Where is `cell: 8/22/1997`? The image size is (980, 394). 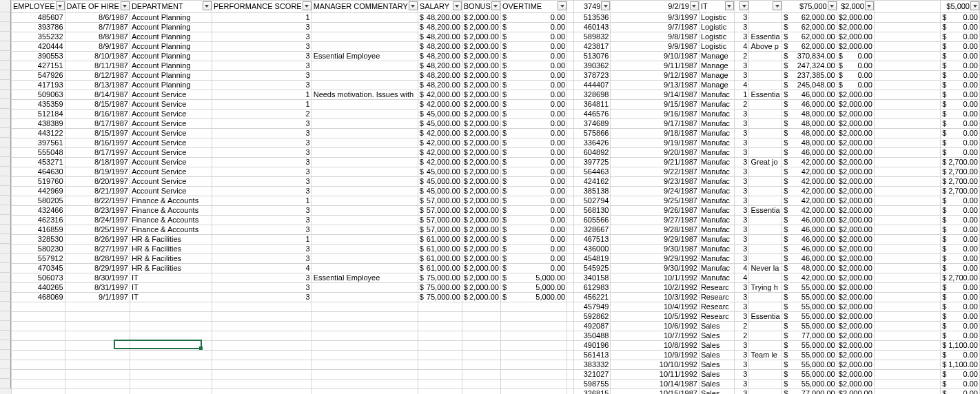 cell: 8/22/1997 is located at coordinates (97, 201).